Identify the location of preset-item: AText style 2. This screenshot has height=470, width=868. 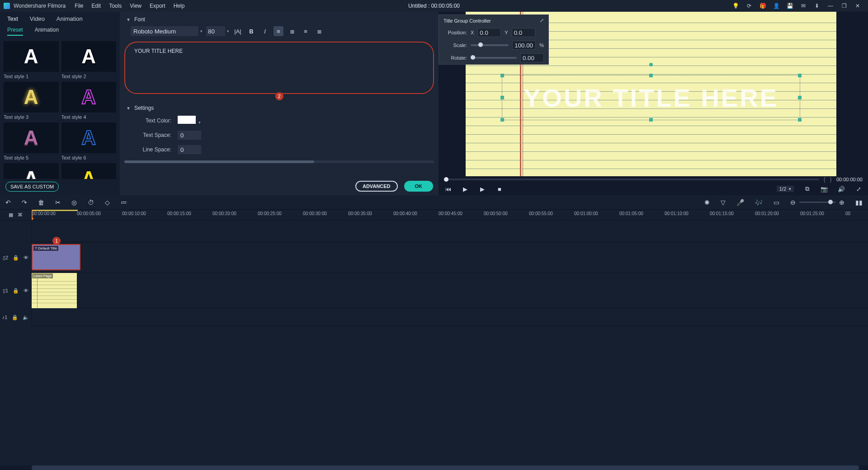
(89, 60).